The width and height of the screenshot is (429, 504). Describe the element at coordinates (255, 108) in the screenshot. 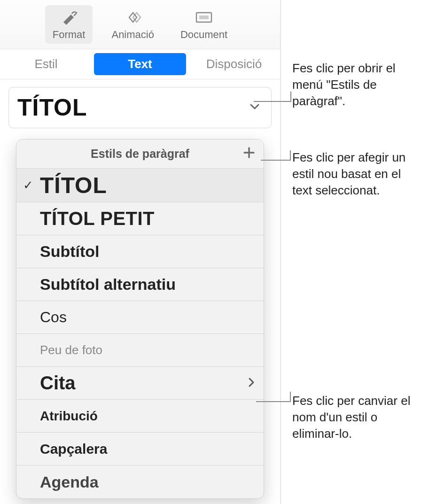

I see `chevron-down-icon` at that location.